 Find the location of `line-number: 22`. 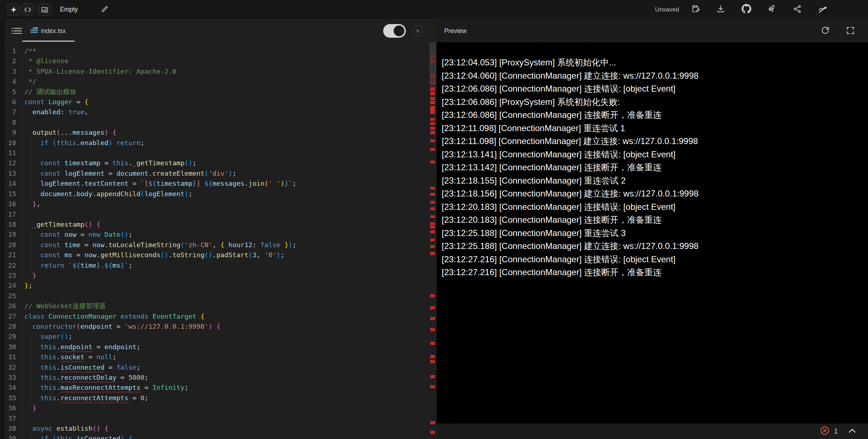

line-number: 22 is located at coordinates (10, 265).